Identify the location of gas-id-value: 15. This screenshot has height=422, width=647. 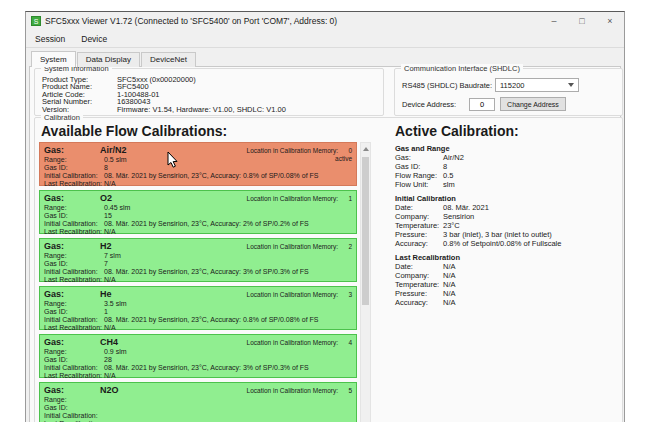
(108, 216).